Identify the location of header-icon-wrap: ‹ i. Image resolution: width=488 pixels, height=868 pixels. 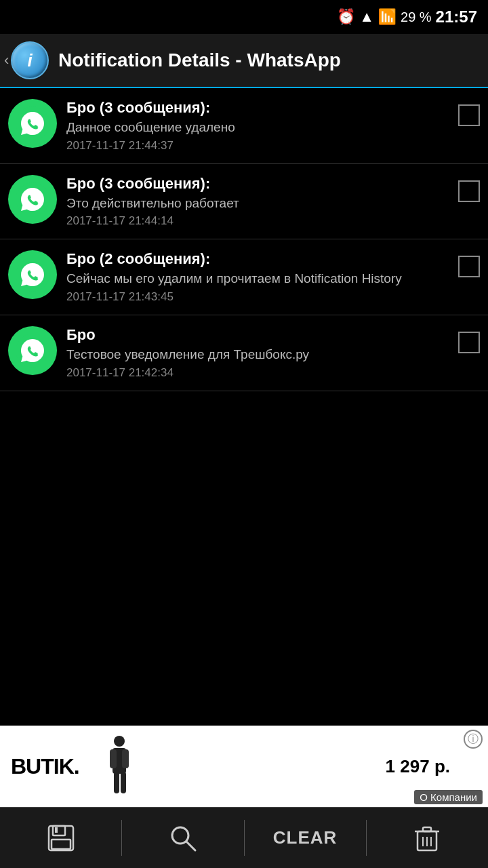
(30, 60).